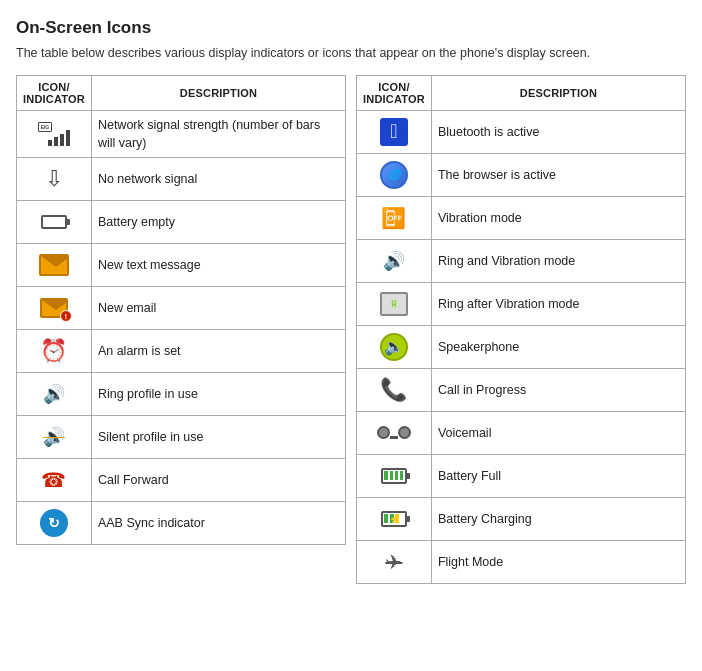  Describe the element at coordinates (394, 433) in the screenshot. I see `voicemail-icon` at that location.